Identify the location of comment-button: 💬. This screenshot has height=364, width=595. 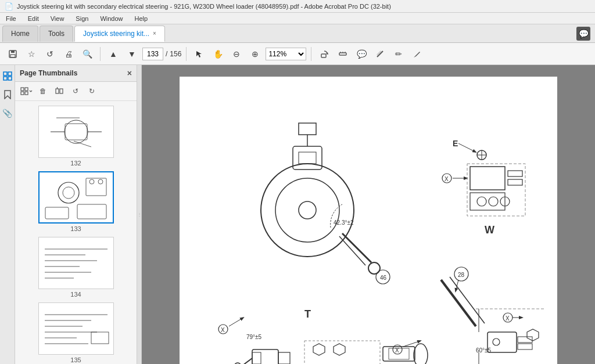
(361, 54).